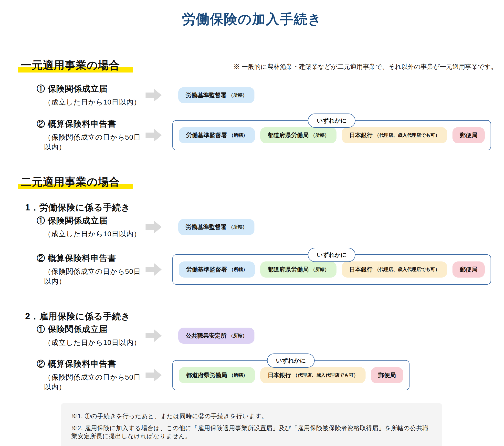  Describe the element at coordinates (252, 425) in the screenshot. I see `footnotes-box: ※1. ①の手続きを行ったあと、または同時に②の手続きを行います。 ※2. 雇用…` at that location.